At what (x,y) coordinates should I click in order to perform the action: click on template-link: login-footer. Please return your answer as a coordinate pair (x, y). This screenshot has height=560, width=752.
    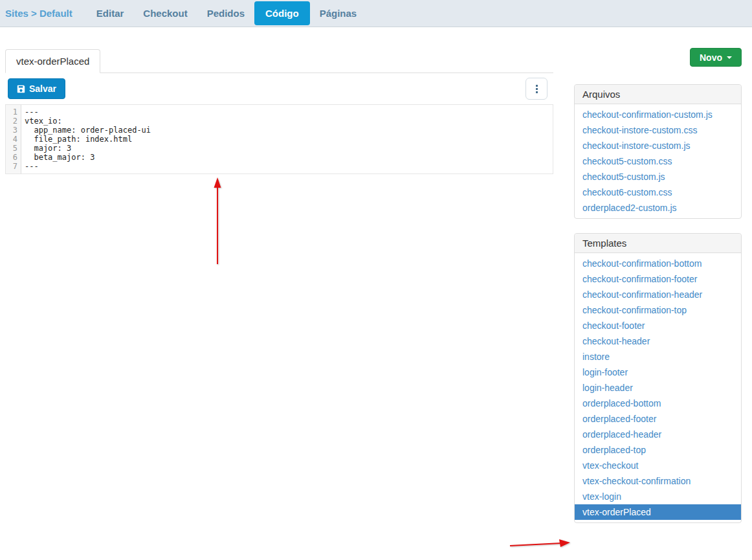
    Looking at the image, I should click on (658, 372).